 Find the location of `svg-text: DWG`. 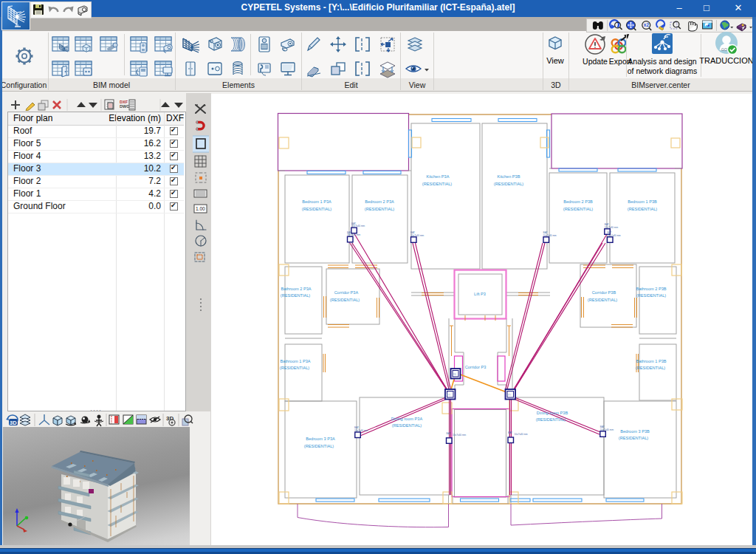

svg-text: DWG is located at coordinates (124, 106).